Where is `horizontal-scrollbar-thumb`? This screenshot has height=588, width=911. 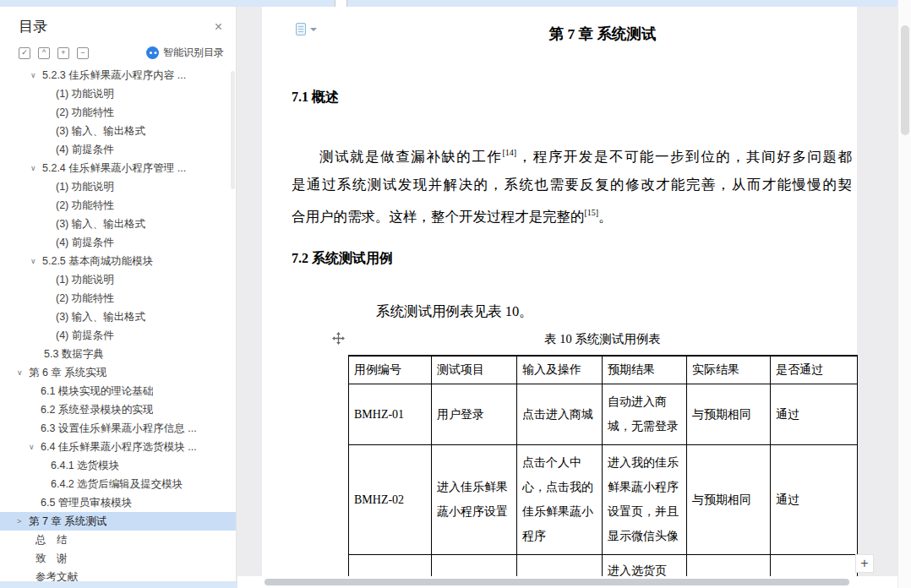
horizontal-scrollbar-thumb is located at coordinates (557, 582).